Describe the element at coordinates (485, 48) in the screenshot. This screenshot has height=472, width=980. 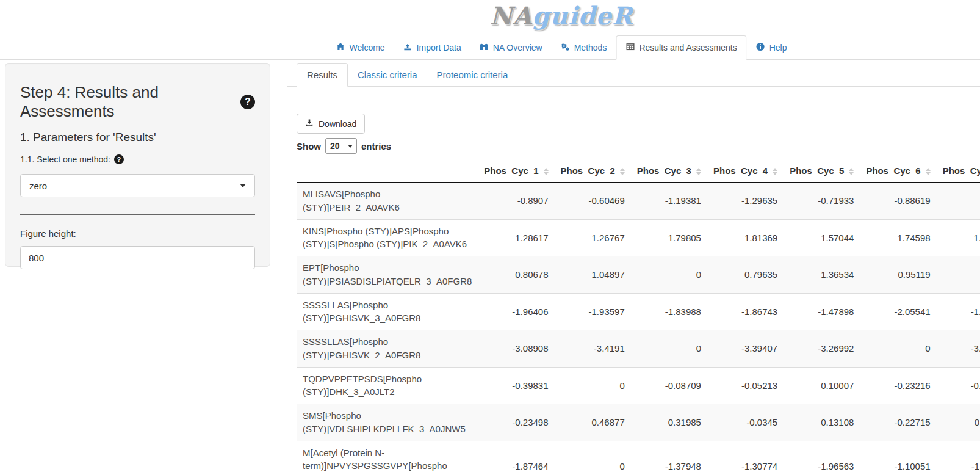
I see `binoculars-icon` at that location.